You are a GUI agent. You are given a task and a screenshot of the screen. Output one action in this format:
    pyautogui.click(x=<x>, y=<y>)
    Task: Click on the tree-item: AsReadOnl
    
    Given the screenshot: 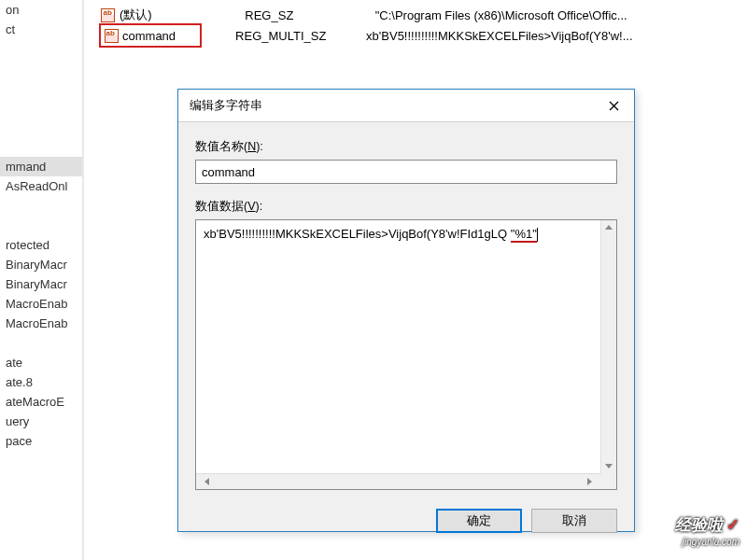 What is the action you would take?
    pyautogui.click(x=41, y=187)
    